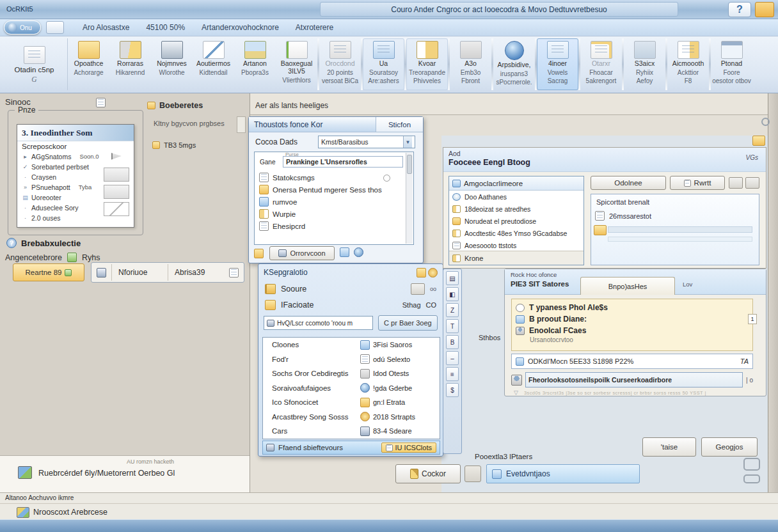  I want to click on globe-icon, so click(358, 252).